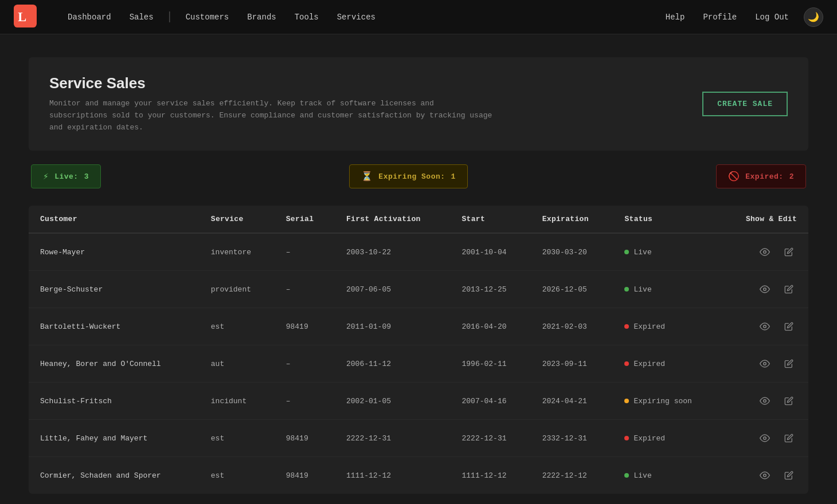 The height and width of the screenshot is (504, 837). What do you see at coordinates (572, 401) in the screenshot?
I see `cell-expiration: 2024-04-21` at bounding box center [572, 401].